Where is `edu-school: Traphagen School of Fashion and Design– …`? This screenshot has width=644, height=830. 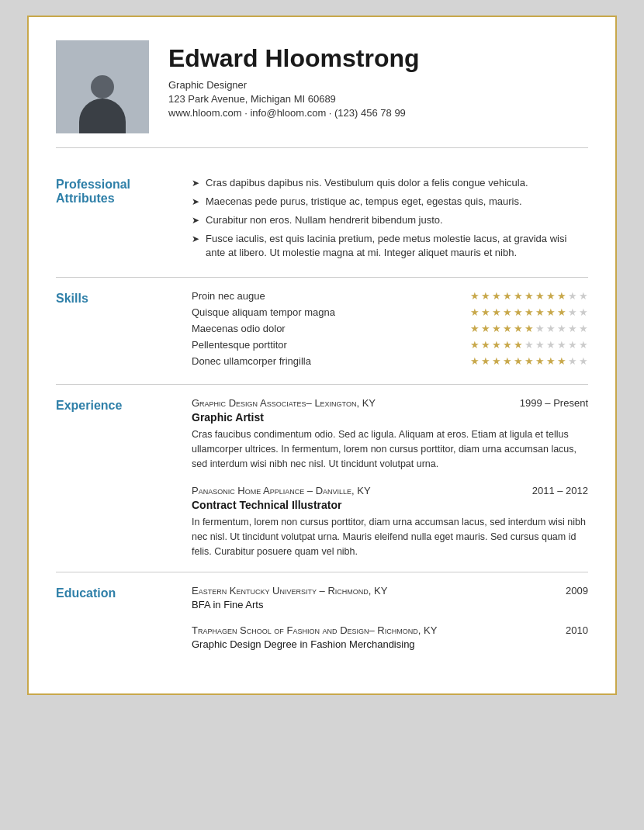 edu-school: Traphagen School of Fashion and Design– … is located at coordinates (314, 630).